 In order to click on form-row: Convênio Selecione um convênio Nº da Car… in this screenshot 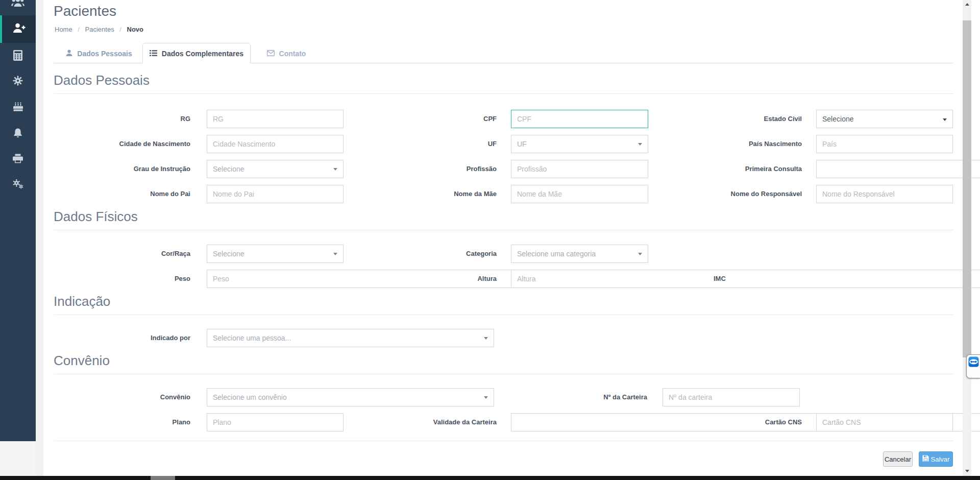, I will do `click(503, 397)`.